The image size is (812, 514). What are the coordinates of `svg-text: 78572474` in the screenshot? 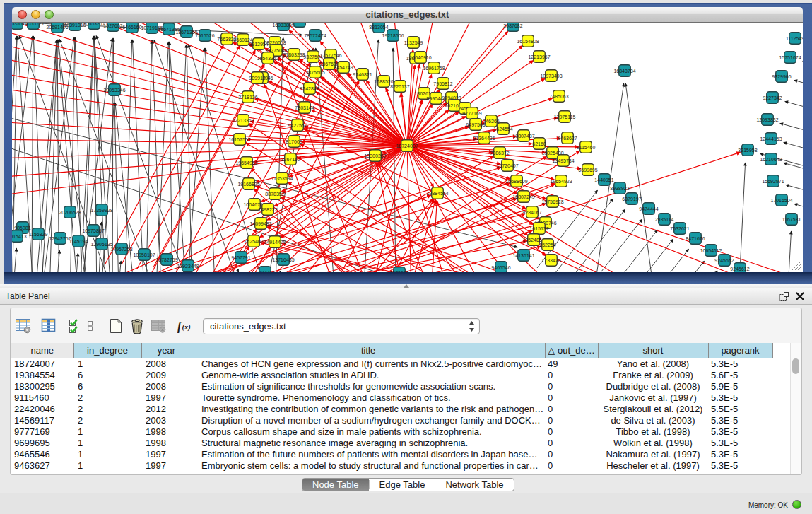 It's located at (315, 35).